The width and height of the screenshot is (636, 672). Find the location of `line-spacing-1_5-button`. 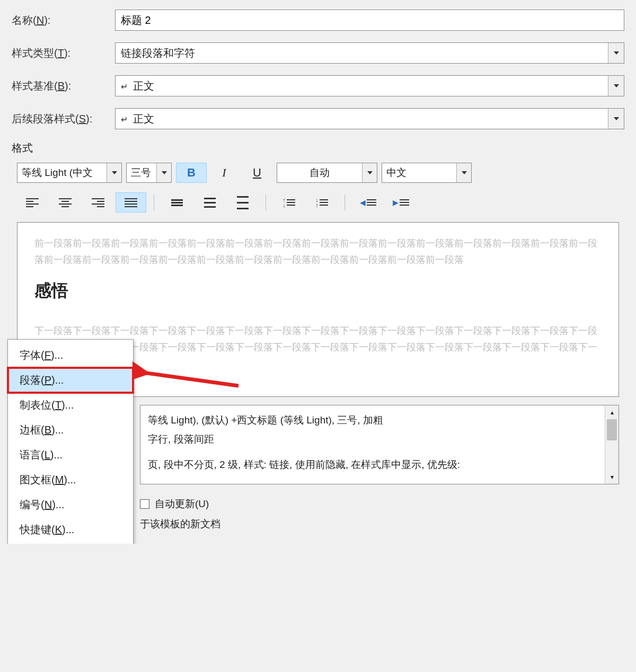

line-spacing-1_5-button is located at coordinates (210, 202).